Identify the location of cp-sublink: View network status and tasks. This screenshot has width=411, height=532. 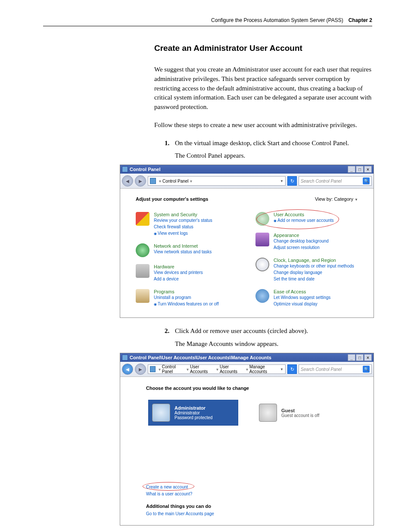
(183, 252).